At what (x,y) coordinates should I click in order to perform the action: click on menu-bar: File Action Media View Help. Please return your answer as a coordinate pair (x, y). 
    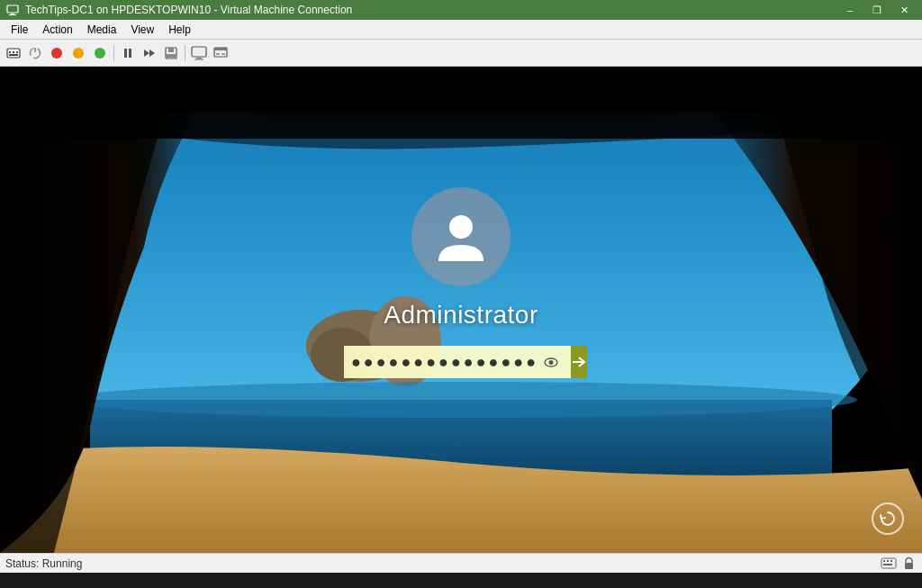
    Looking at the image, I should click on (461, 30).